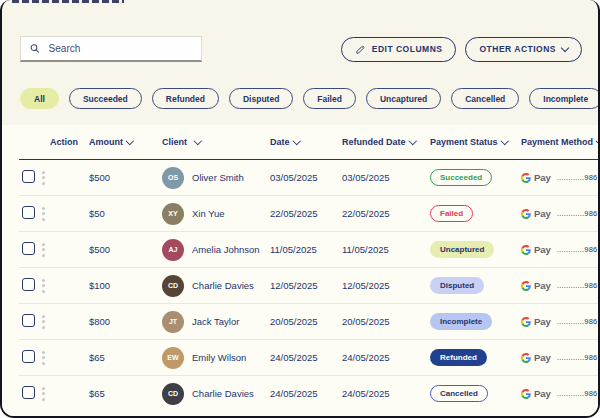 Image resolution: width=600 pixels, height=418 pixels. I want to click on filter-refunded: Refunded, so click(186, 98).